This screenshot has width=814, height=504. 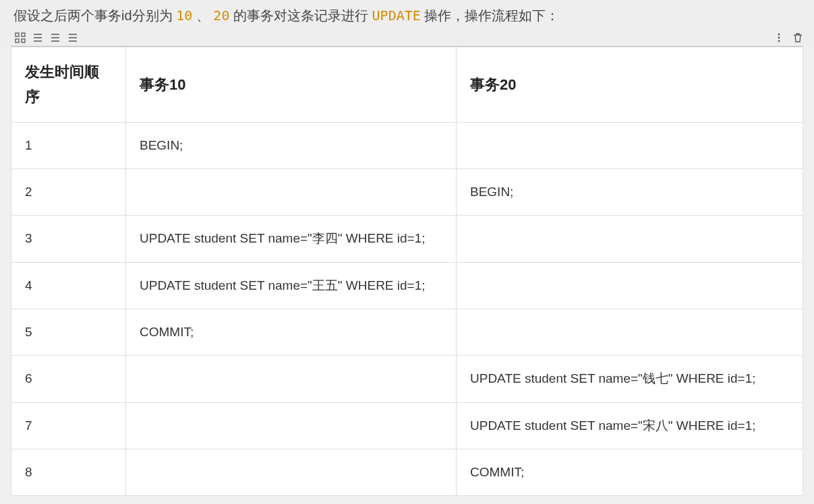 I want to click on lines2-icon, so click(x=73, y=38).